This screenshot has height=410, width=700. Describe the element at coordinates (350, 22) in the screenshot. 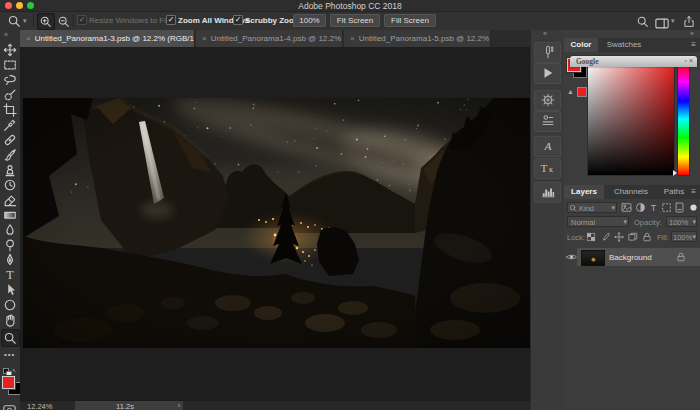

I see `options-bar: ▾ ✓ Resize Windows to Fit ✓ Zoom All Win…` at that location.